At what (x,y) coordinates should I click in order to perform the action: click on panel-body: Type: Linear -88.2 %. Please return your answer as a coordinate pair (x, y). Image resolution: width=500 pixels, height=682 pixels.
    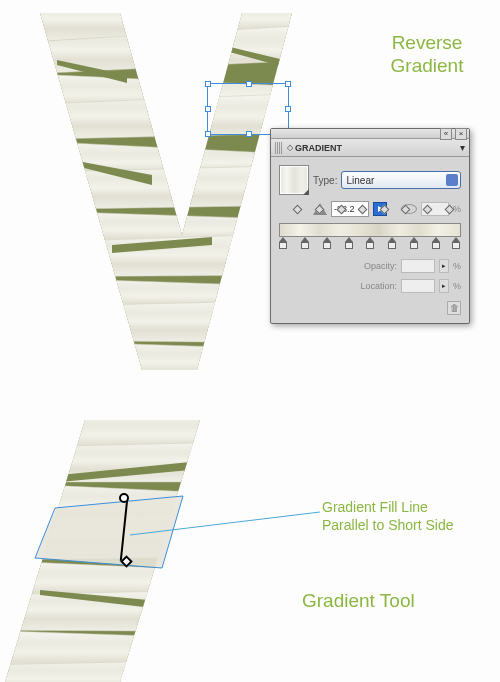
    Looking at the image, I should click on (370, 240).